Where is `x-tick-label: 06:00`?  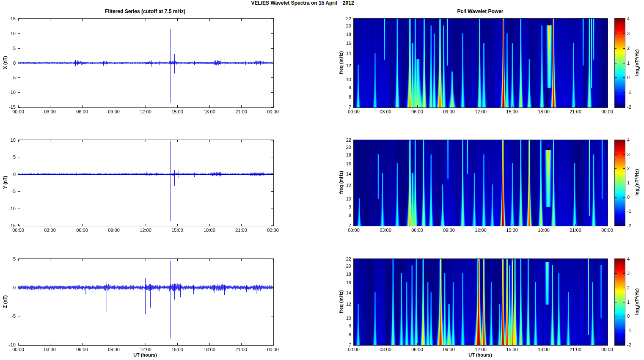 x-tick-label: 06:00 is located at coordinates (417, 230).